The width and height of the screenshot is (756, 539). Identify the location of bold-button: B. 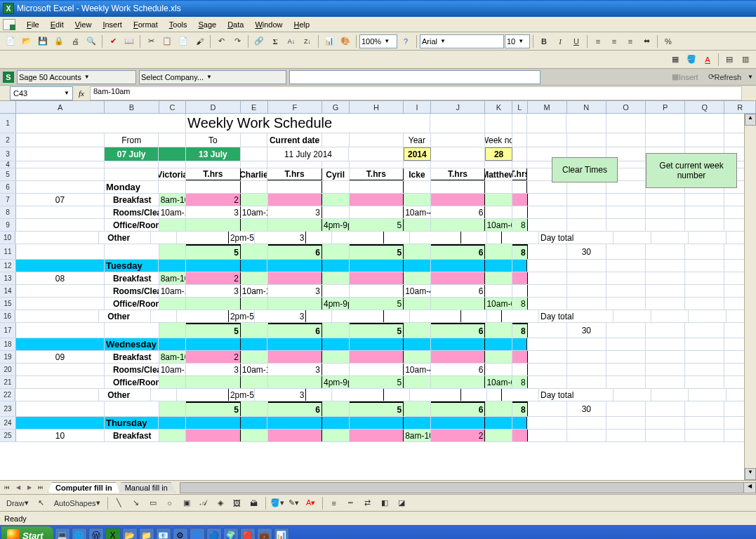
(544, 41).